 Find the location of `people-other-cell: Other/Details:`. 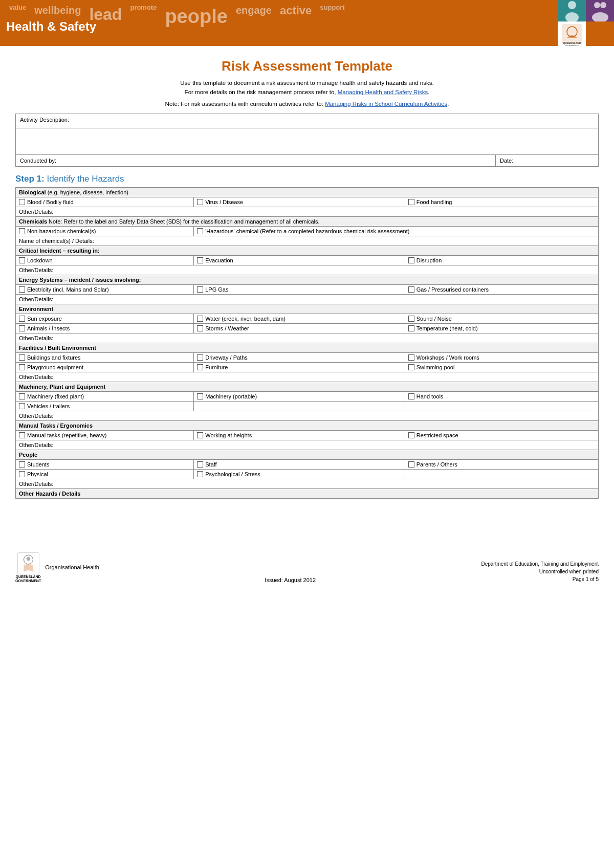

people-other-cell: Other/Details: is located at coordinates (307, 484).